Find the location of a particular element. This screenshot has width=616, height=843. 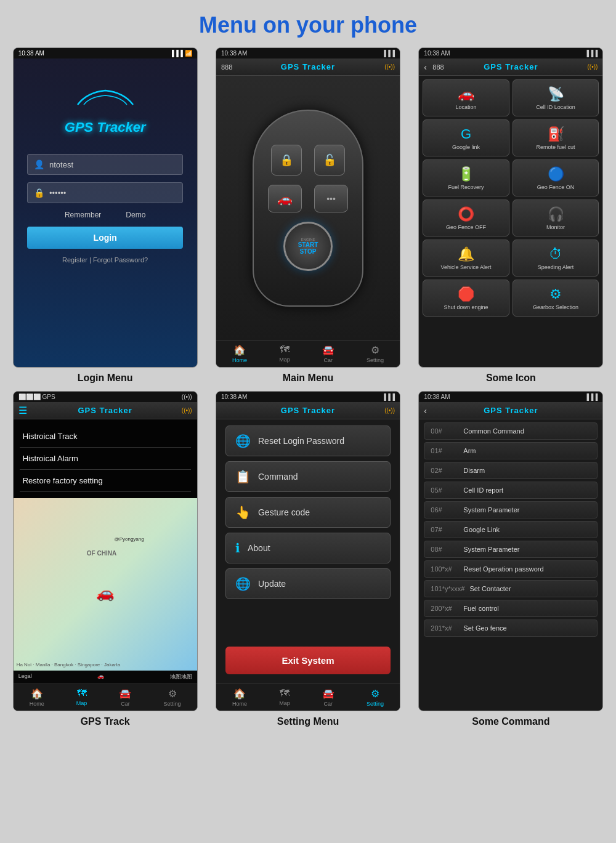

command-row: 100*x#Reset Operation password is located at coordinates (511, 569).